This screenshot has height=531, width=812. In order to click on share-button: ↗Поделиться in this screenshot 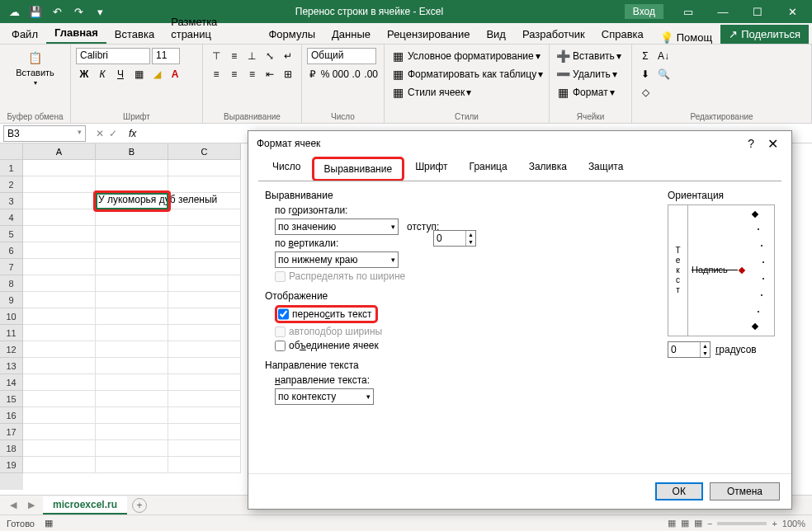, I will do `click(764, 35)`.